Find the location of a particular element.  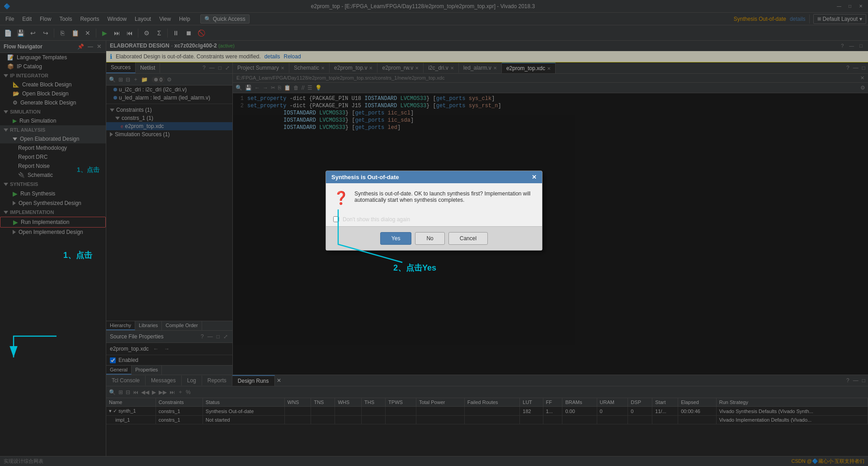

dialog-title: Synthesis is Out-of-date is located at coordinates (365, 177).